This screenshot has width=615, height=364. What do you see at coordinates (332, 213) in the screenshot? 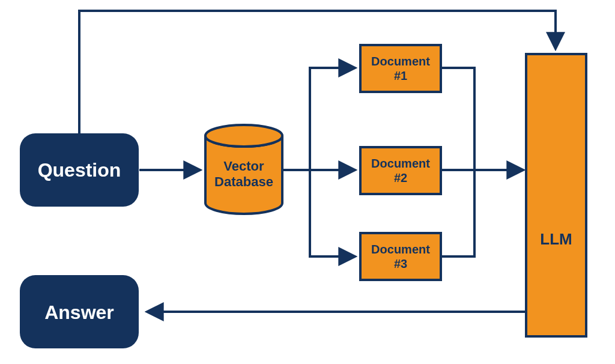
I see `edge-vectordb-to-doc3` at bounding box center [332, 213].